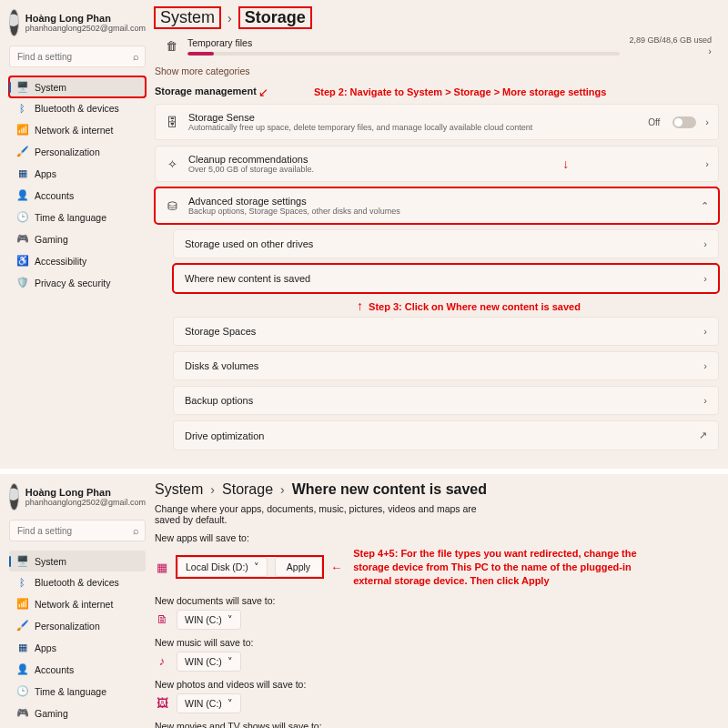  I want to click on temp-used: 2,89 GB/48,6 GB used, so click(670, 40).